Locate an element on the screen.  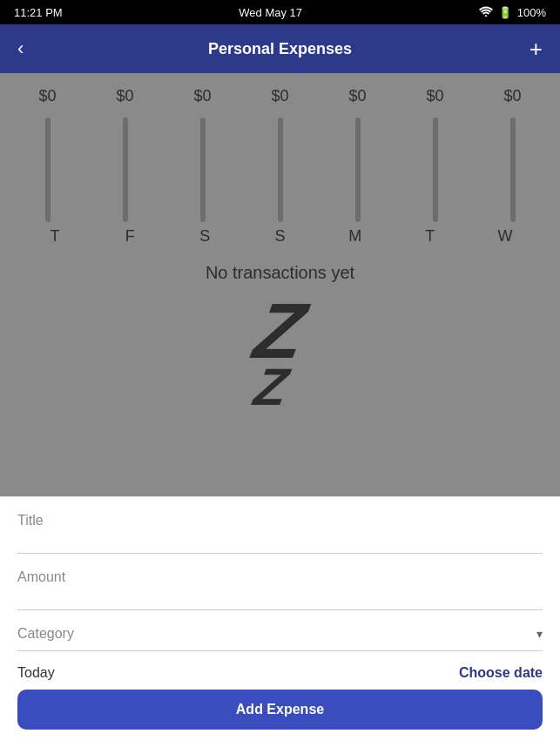
form-footer: Today Choose date is located at coordinates (280, 666).